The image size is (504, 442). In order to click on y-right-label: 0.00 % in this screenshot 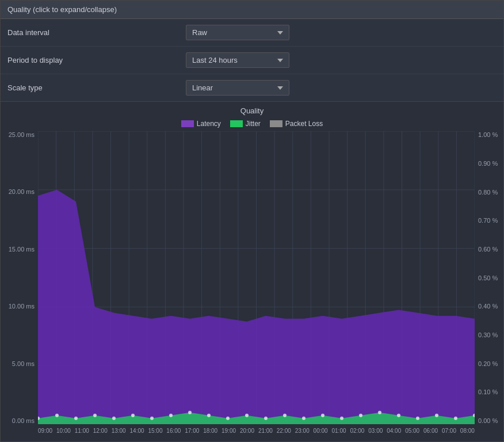, I will do `click(488, 421)`.